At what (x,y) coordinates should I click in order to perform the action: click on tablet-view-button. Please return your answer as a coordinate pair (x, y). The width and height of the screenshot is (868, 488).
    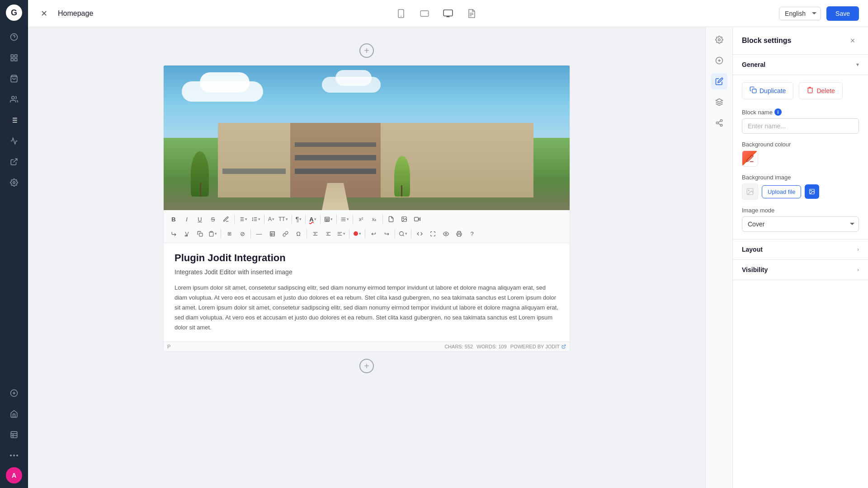
    Looking at the image, I should click on (425, 14).